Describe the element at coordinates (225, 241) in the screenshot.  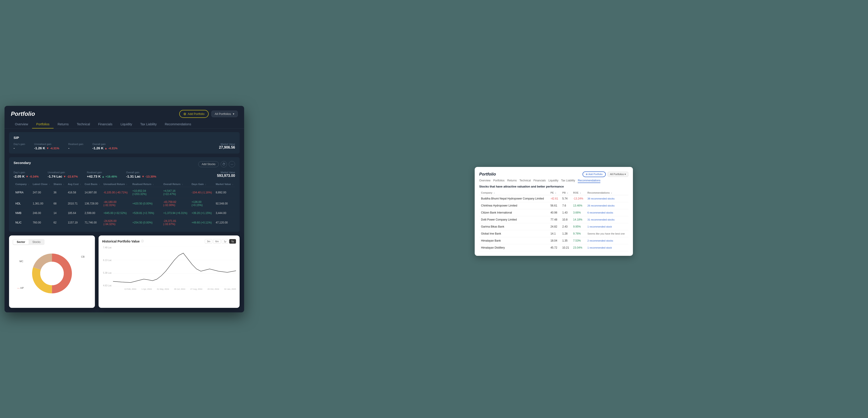
I see `period-1y: 1y` at that location.